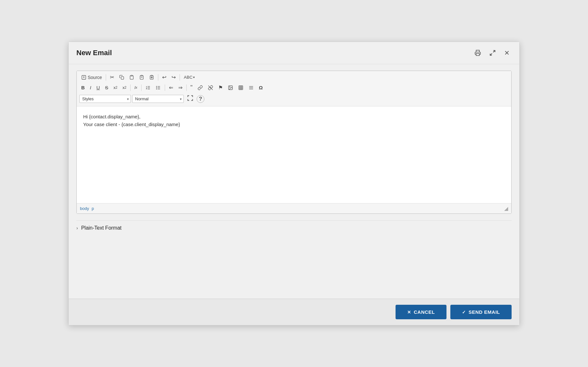  Describe the element at coordinates (492, 53) in the screenshot. I see `header-actions: ✕` at that location.